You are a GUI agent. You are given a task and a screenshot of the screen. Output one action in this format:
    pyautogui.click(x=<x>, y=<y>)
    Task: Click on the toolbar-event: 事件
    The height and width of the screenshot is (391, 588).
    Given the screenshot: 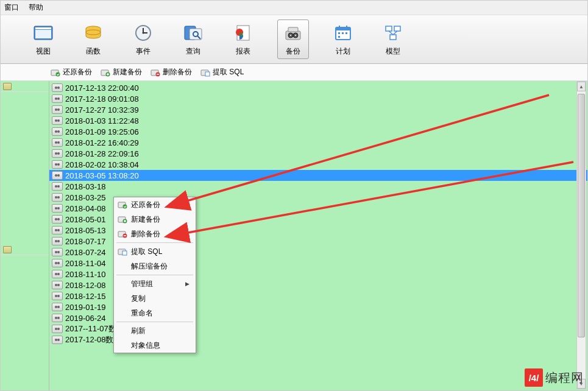 What is the action you would take?
    pyautogui.click(x=143, y=39)
    